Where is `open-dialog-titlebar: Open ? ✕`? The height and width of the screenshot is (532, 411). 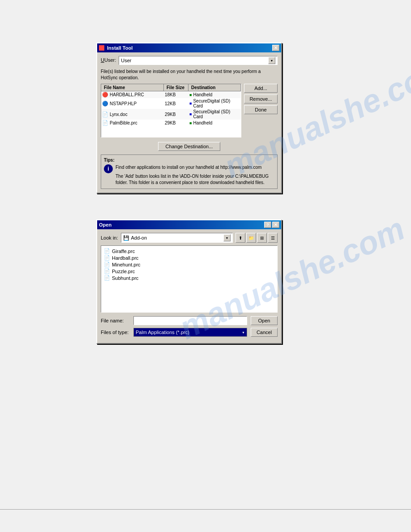 open-dialog-titlebar: Open ? ✕ is located at coordinates (189, 225).